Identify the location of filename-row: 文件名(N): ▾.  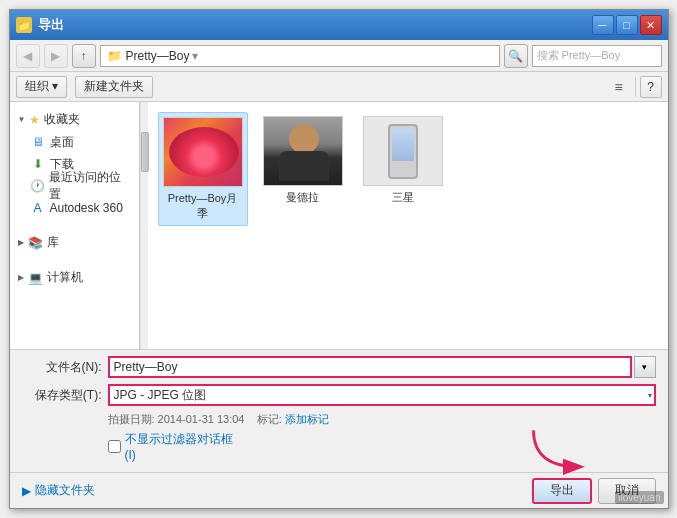
(339, 367).